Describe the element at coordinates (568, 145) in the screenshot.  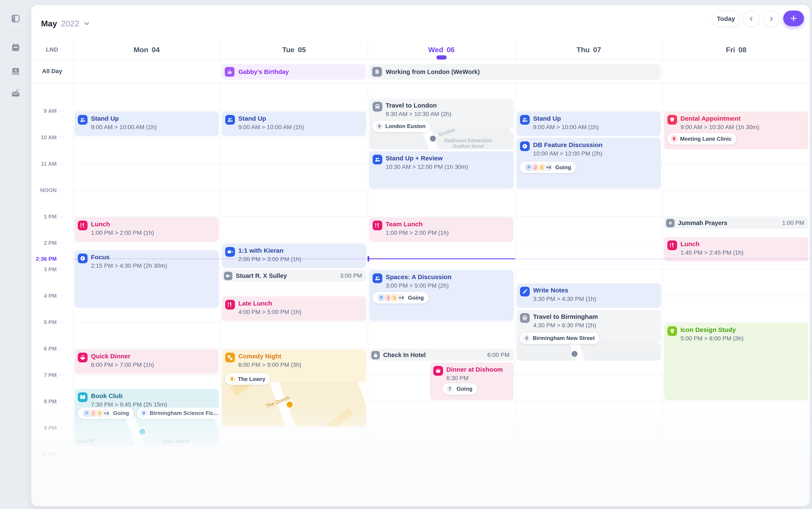
I see `event-title: DB Feature Discussion` at that location.